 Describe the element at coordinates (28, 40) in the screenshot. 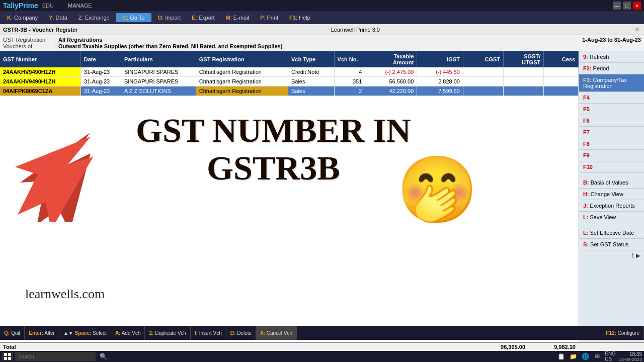

I see `gst-reg-label: GST Registration` at that location.